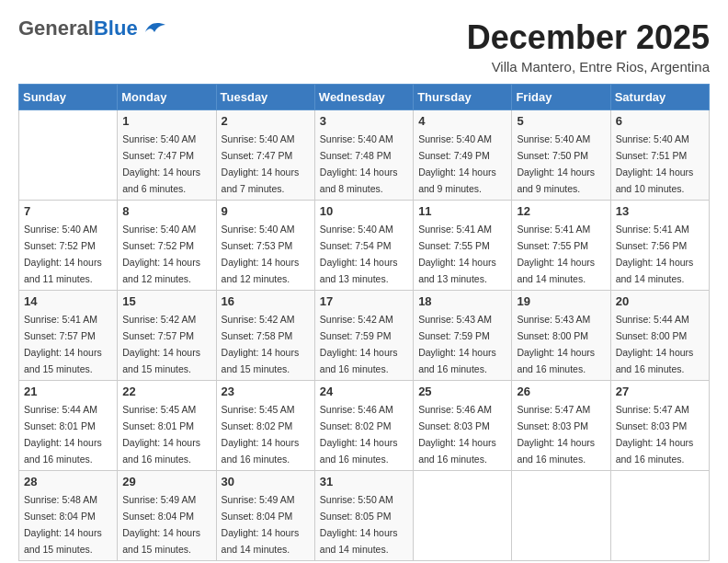 The width and height of the screenshot is (728, 563). What do you see at coordinates (166, 121) in the screenshot?
I see `day-number: 1` at bounding box center [166, 121].